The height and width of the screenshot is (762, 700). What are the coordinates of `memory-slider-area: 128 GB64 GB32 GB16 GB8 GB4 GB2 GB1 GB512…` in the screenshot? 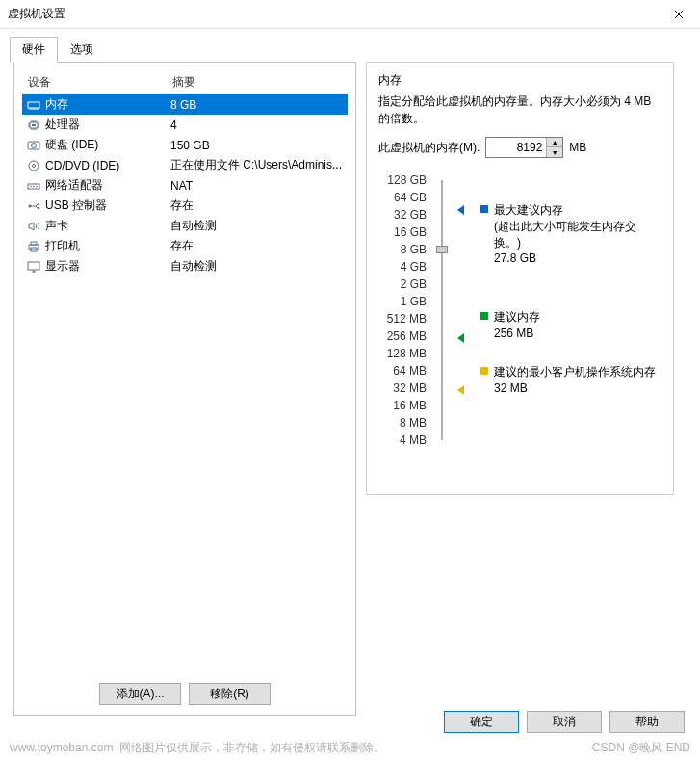 It's located at (520, 310).